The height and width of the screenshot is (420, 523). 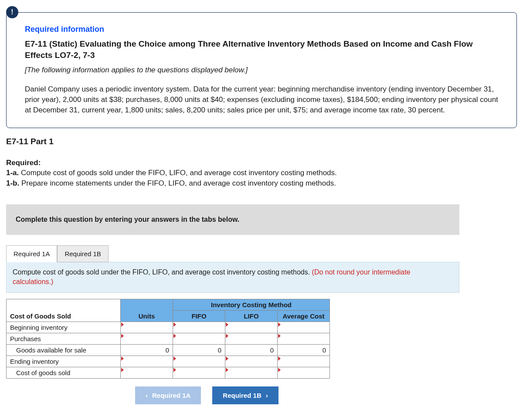 I want to click on input-cogs-avg, so click(x=304, y=373).